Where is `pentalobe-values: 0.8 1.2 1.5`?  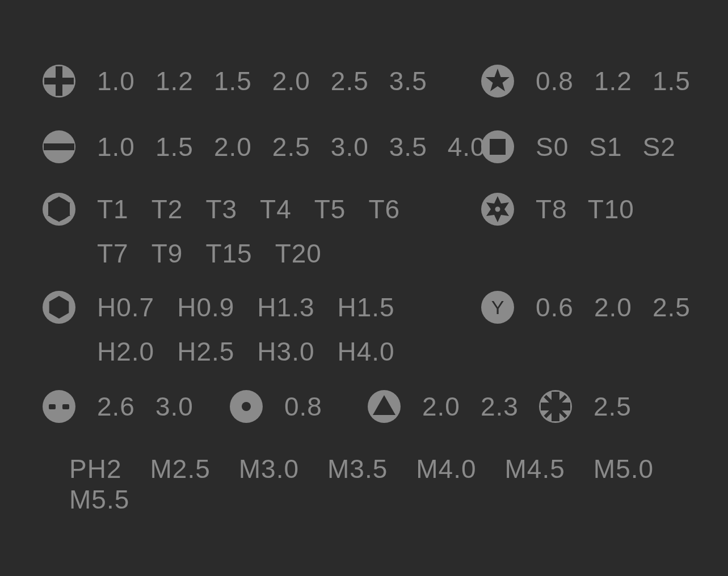 pentalobe-values: 0.8 1.2 1.5 is located at coordinates (613, 81).